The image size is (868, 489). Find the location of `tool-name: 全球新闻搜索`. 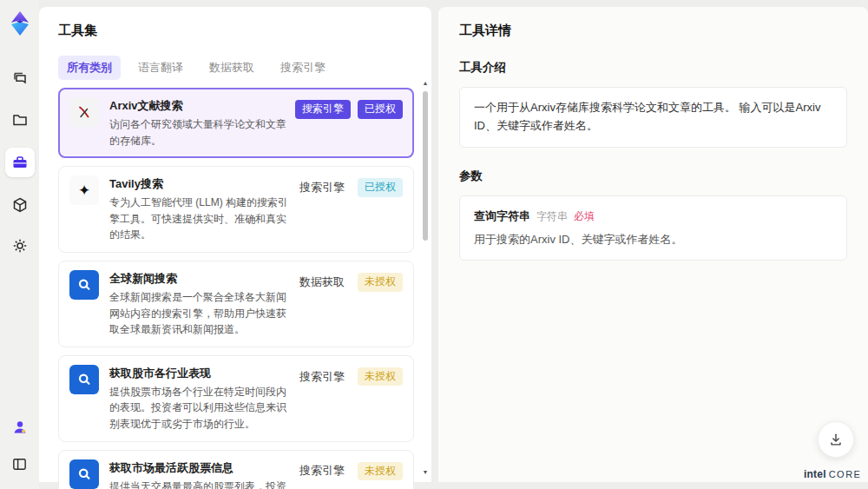

tool-name: 全球新闻搜索 is located at coordinates (201, 279).